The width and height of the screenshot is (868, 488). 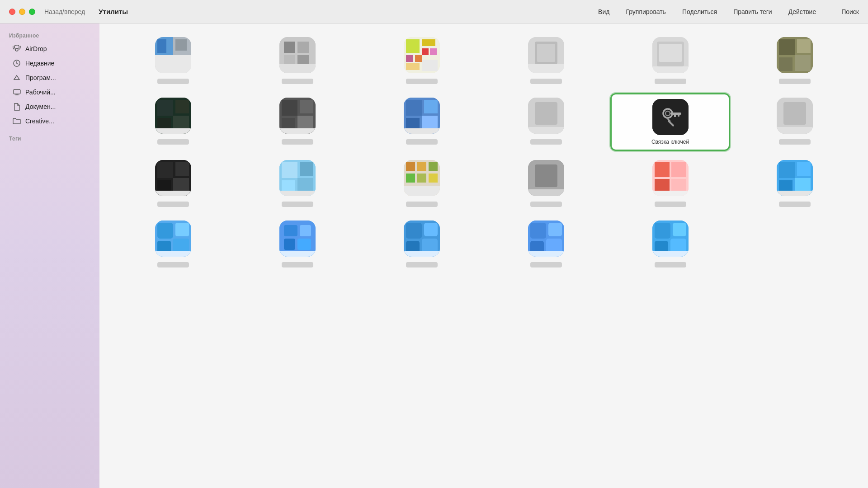 I want to click on programs-icon, so click(x=17, y=78).